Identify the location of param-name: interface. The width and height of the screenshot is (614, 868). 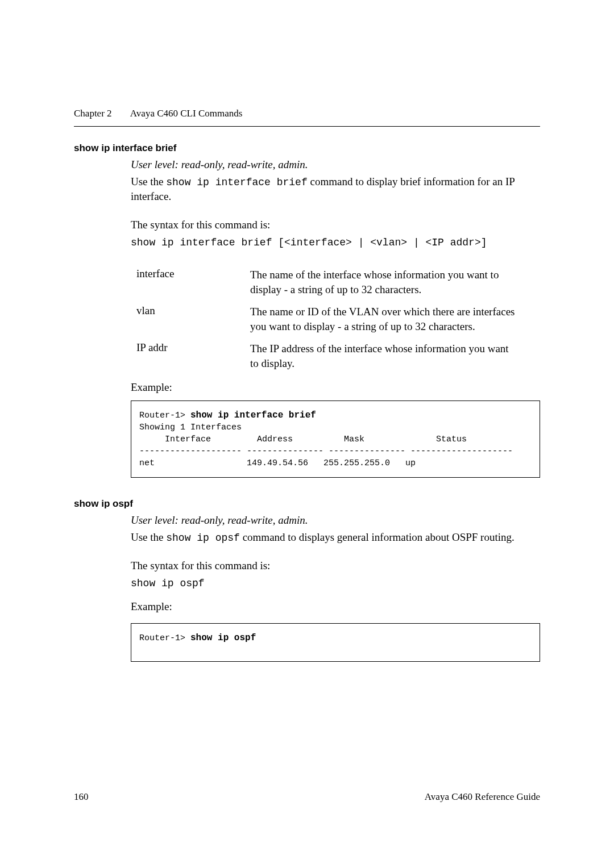
(193, 282).